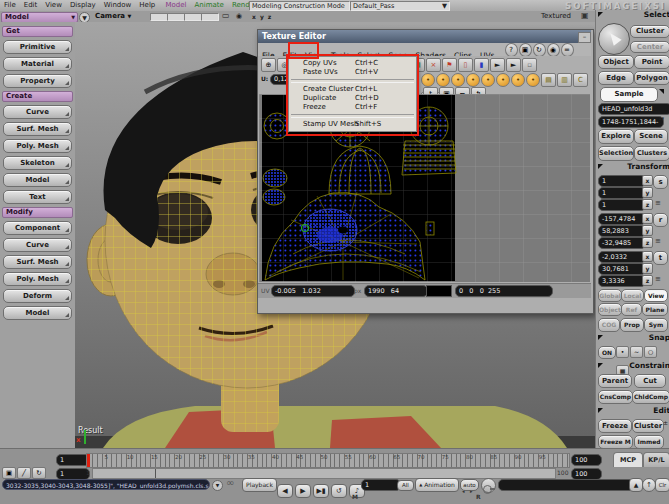 This screenshot has height=504, width=669. Describe the element at coordinates (321, 491) in the screenshot. I see `go-to-end-button: ▶▮` at that location.